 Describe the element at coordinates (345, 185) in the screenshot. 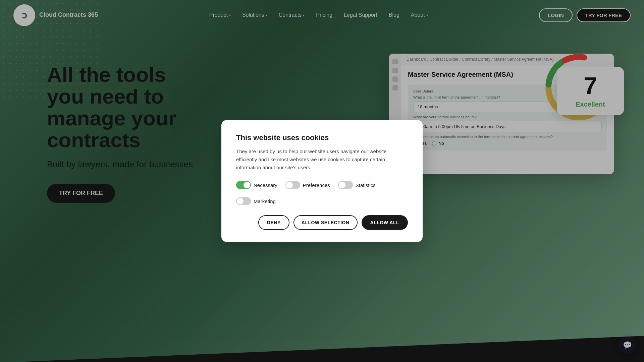

I see `statistics-toggle` at that location.